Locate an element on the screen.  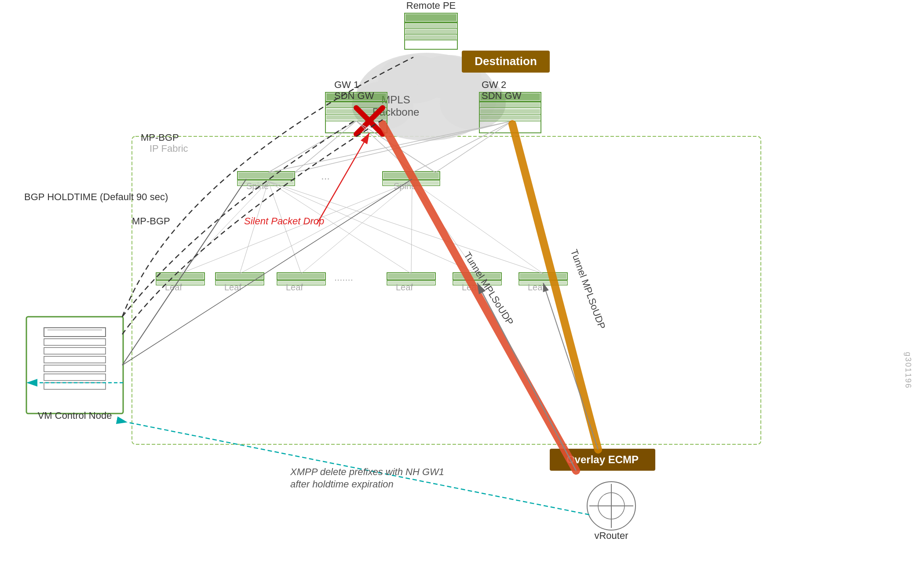
svg-text: IP Fabric is located at coordinates (169, 149).